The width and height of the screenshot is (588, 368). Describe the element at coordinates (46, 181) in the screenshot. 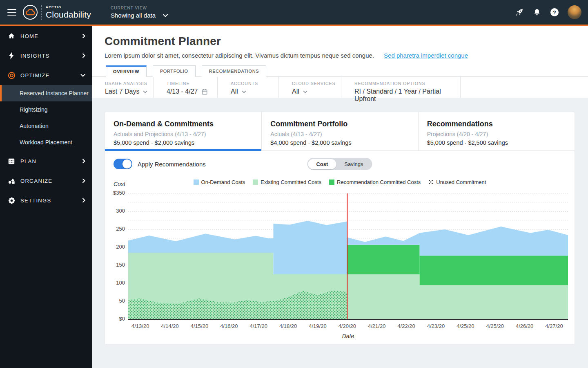

I see `sidebar-item-organize: ORGANIZE` at that location.